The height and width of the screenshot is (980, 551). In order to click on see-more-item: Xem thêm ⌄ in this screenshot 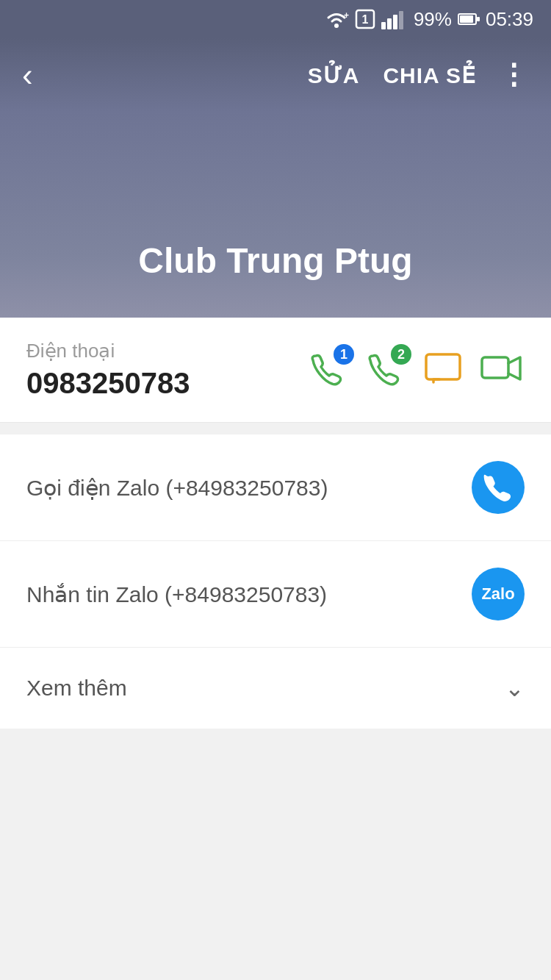, I will do `click(276, 688)`.